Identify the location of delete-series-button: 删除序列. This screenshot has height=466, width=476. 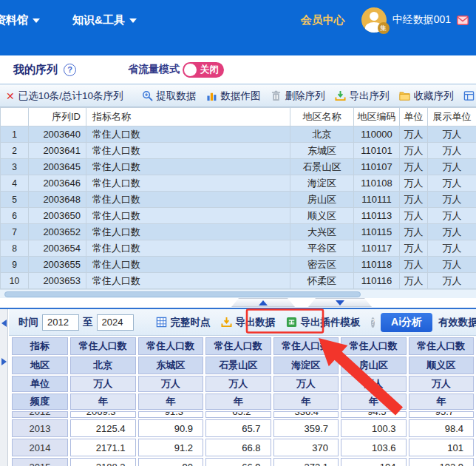
(298, 96).